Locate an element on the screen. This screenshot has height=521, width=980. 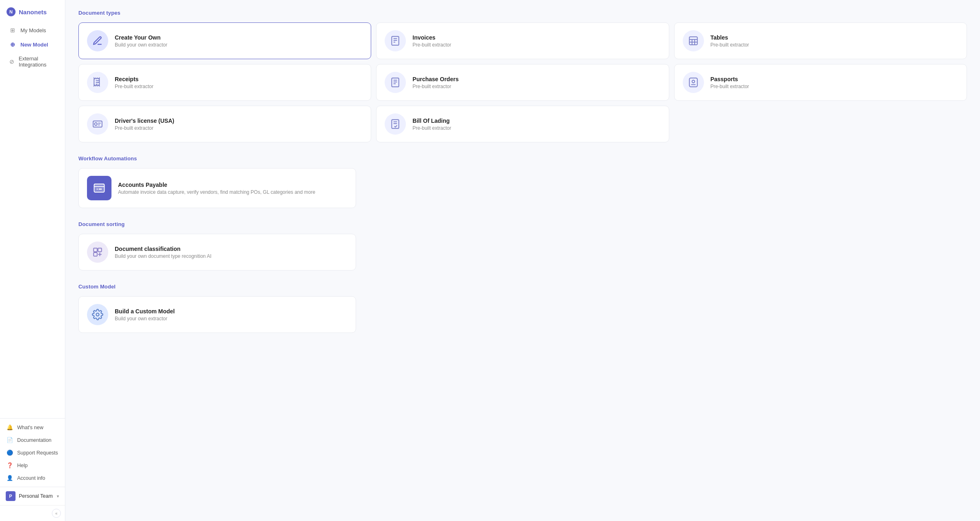
sorting-title: Document sorting is located at coordinates (523, 224).